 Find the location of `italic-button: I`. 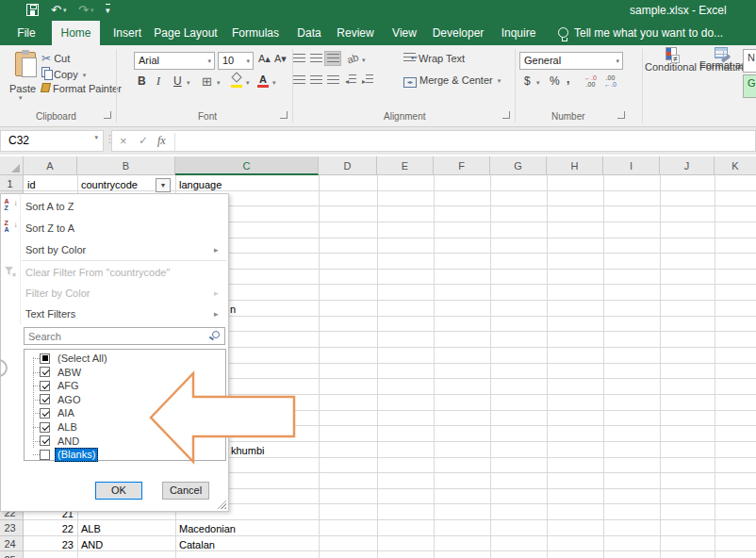

italic-button: I is located at coordinates (158, 81).